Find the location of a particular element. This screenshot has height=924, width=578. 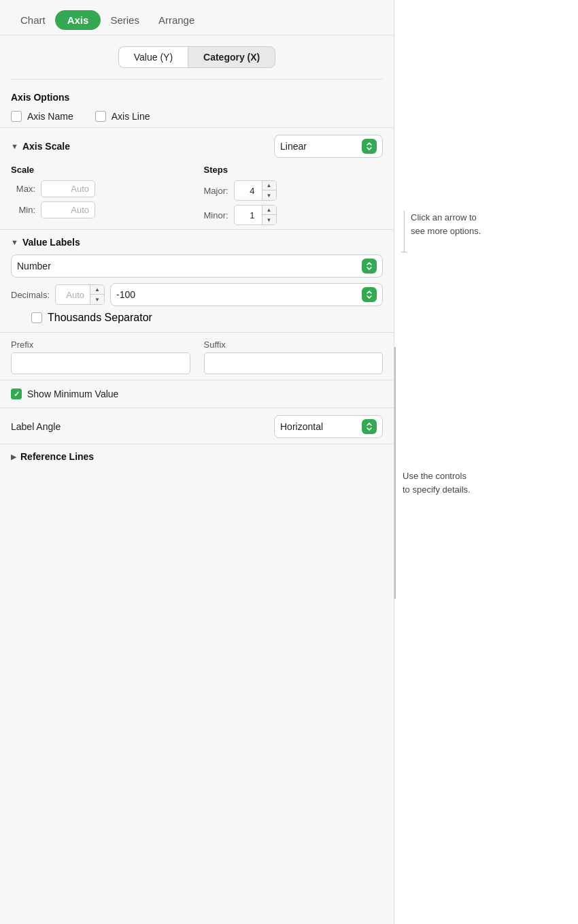

steps-minor-value: 1 is located at coordinates (248, 215).